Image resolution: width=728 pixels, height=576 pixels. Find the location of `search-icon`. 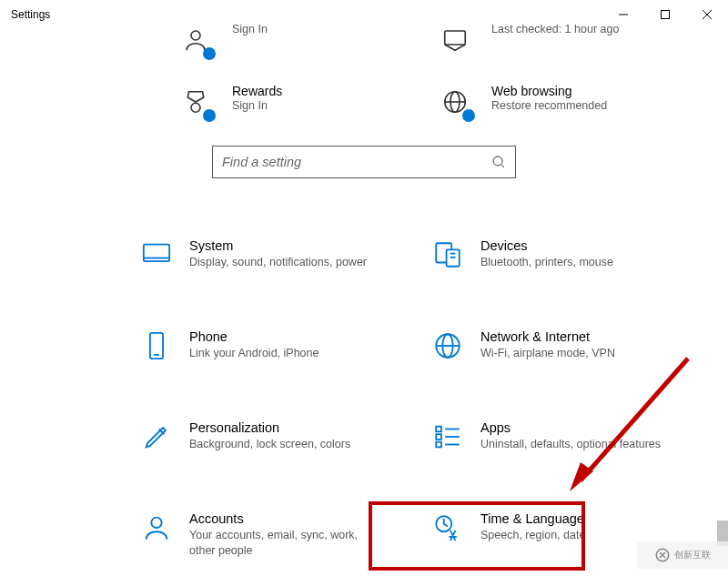

search-icon is located at coordinates (499, 162).